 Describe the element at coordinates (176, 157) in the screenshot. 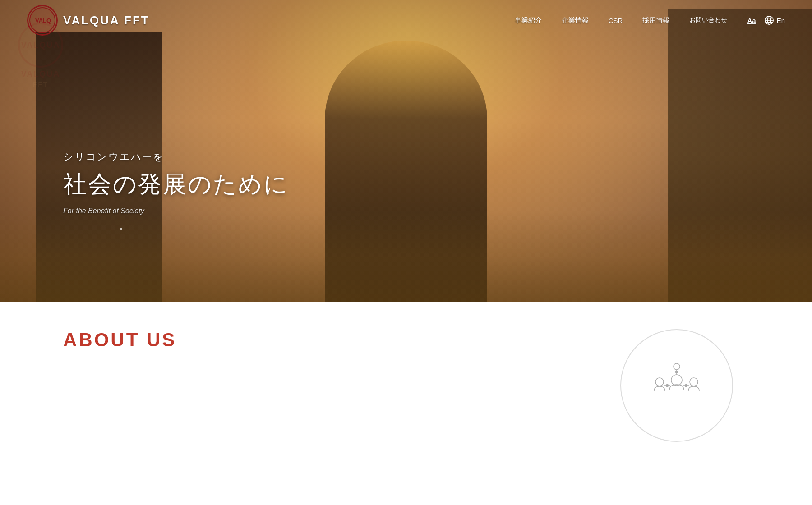

I see `hero-subtitle: シリコンウエハーを` at that location.